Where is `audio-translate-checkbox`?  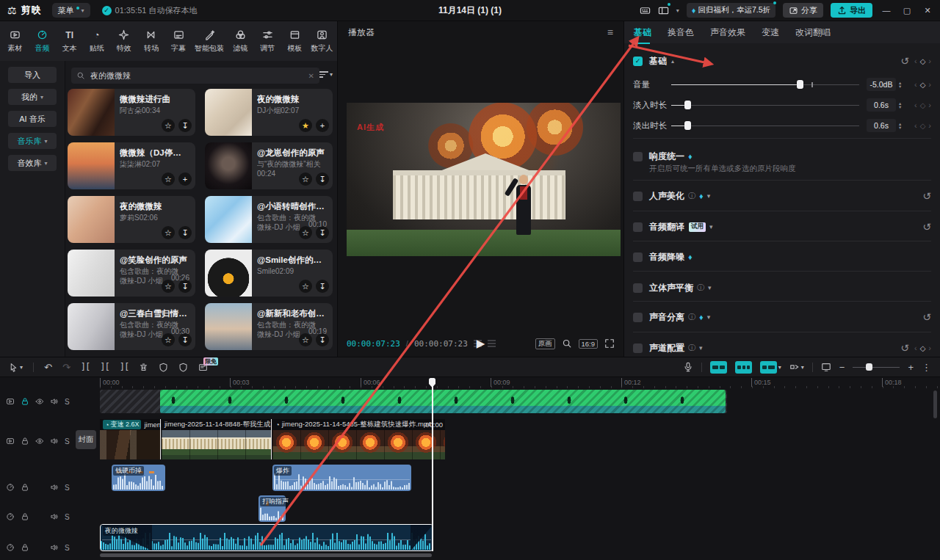
audio-translate-checkbox is located at coordinates (637, 228).